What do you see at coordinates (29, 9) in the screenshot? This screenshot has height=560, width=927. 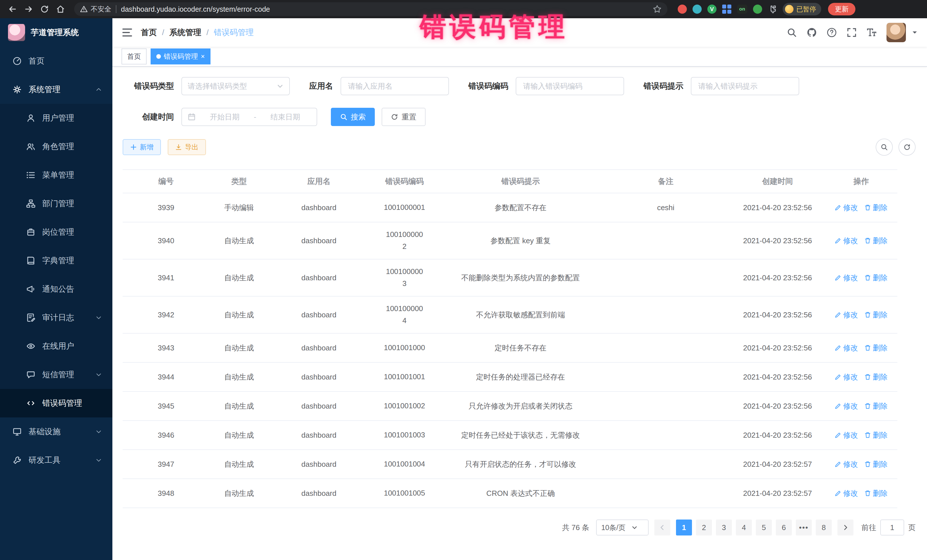 I see `forward-icon` at bounding box center [29, 9].